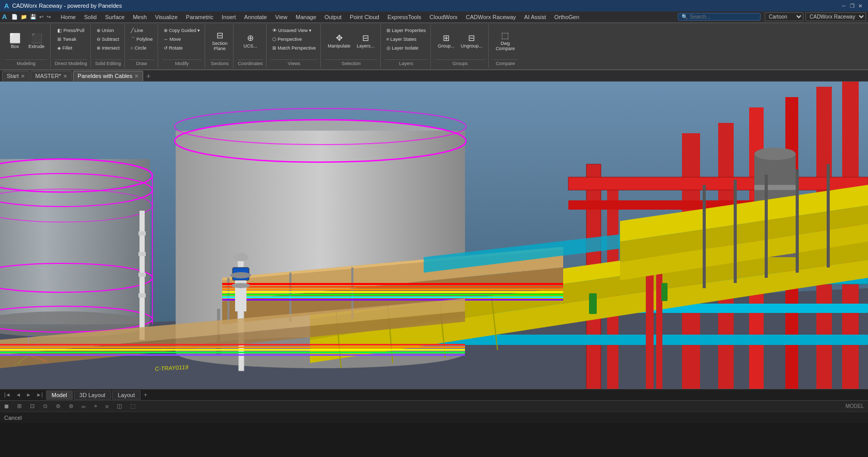  What do you see at coordinates (71, 30) in the screenshot?
I see `direct-btn1: ◧ Press/Pull` at bounding box center [71, 30].